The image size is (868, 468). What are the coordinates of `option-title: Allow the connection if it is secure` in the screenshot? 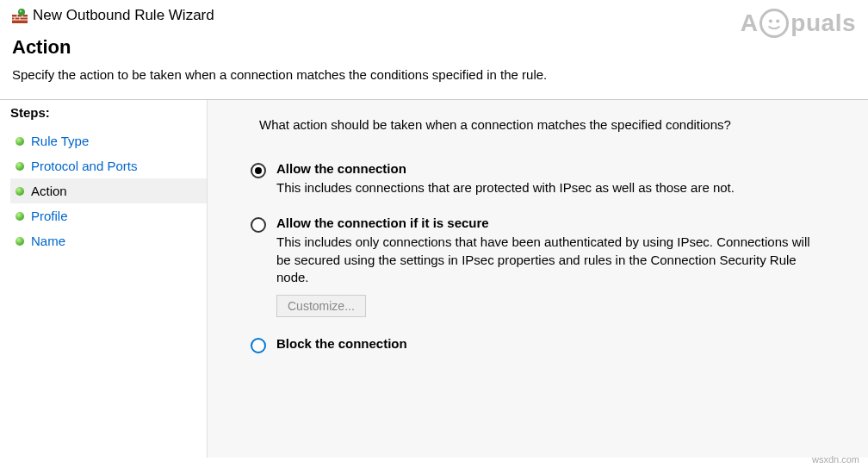 It's located at (563, 222).